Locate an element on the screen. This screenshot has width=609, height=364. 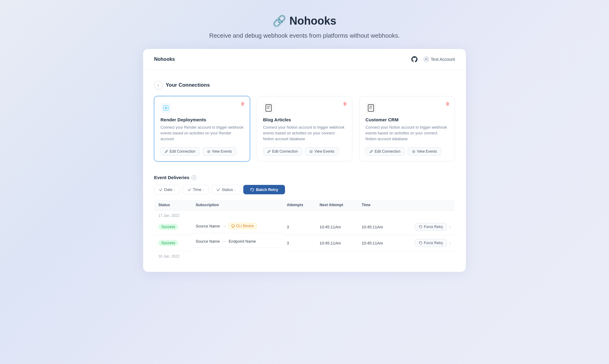
blog-card-actions: Edit Connection View Events is located at coordinates (304, 151).